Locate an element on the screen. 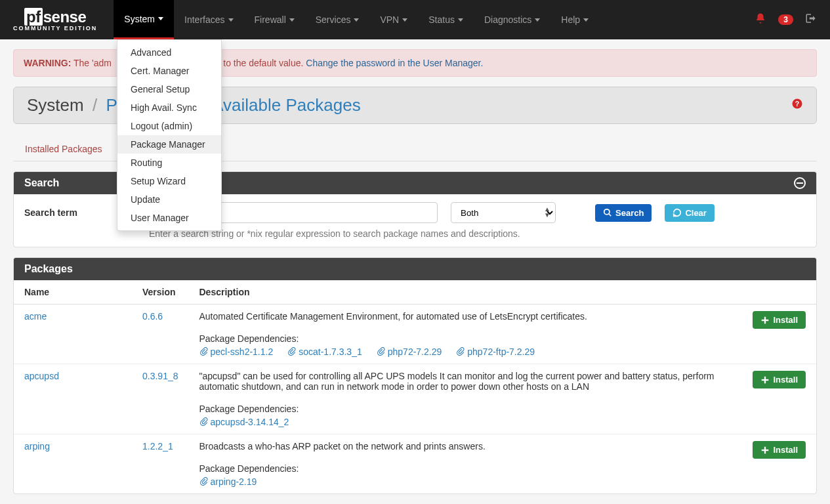  clear-button: Clear is located at coordinates (690, 213).